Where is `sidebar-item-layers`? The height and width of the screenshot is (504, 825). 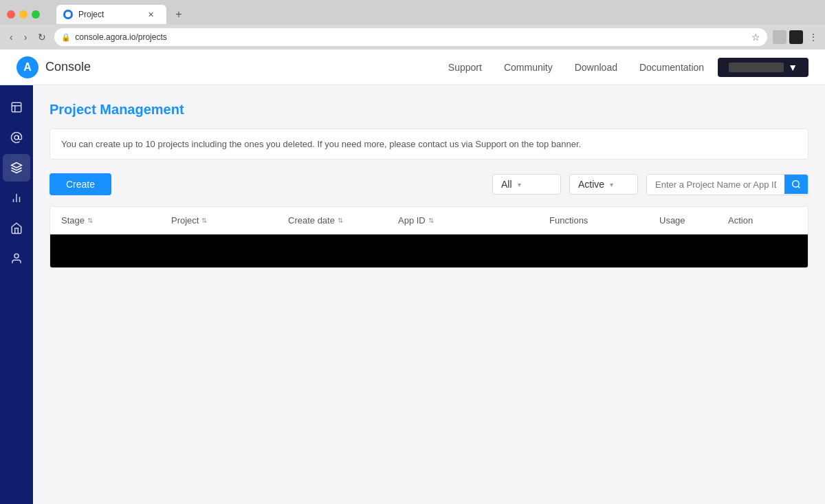
sidebar-item-layers is located at coordinates (16, 168).